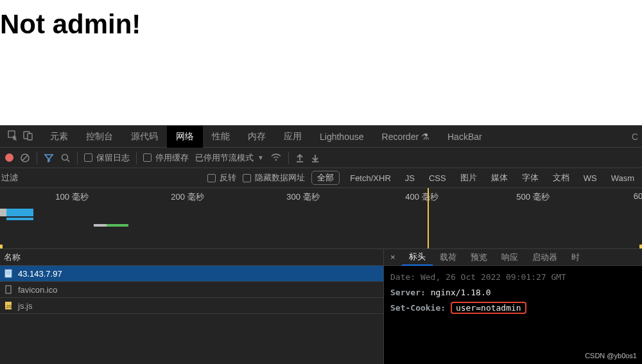 The image size is (642, 364). Describe the element at coordinates (191, 273) in the screenshot. I see `request-row: 43.143.7.97` at that location.